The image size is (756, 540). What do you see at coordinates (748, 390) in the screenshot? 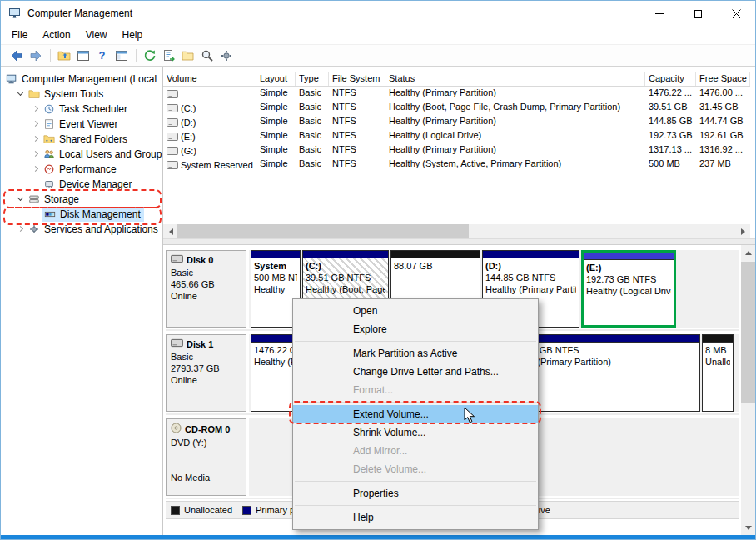
I see `vertical-scroll-track` at bounding box center [748, 390].